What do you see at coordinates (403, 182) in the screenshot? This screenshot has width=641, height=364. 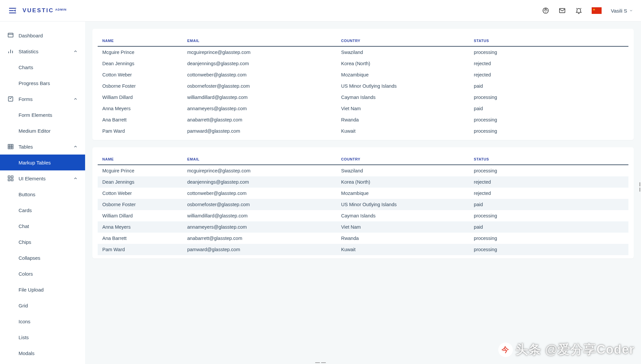 I see `table-cell-country: Korea (North)` at bounding box center [403, 182].